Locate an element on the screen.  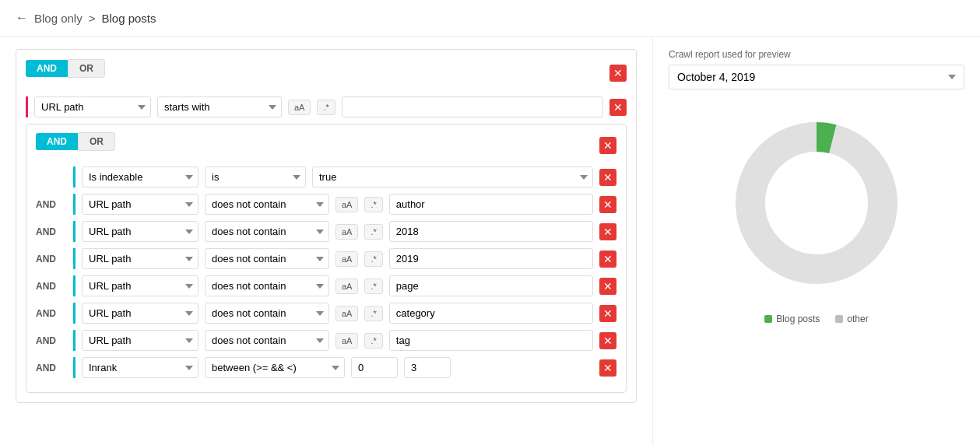
value-to-inrank is located at coordinates (427, 367).